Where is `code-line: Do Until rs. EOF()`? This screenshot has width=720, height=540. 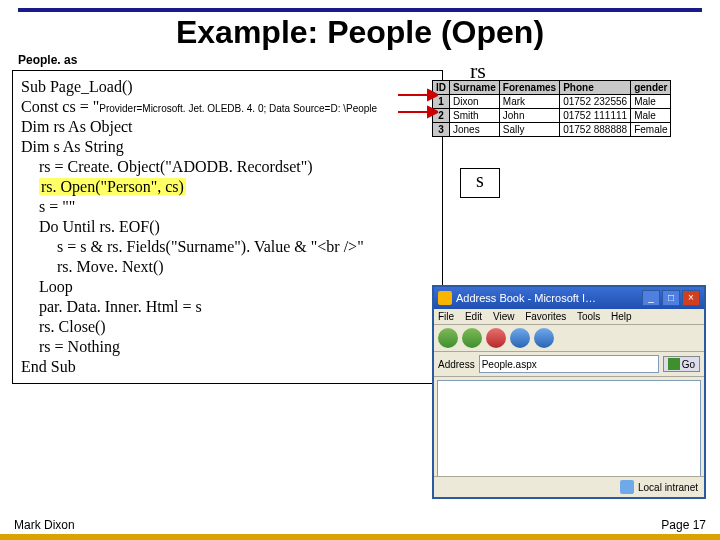
code-line: Do Until rs. EOF() is located at coordinates (228, 227).